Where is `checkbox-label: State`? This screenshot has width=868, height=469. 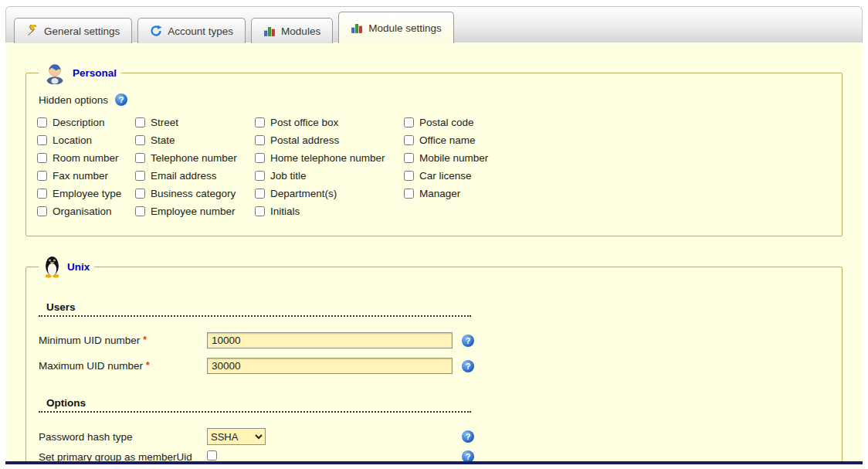 checkbox-label: State is located at coordinates (163, 141).